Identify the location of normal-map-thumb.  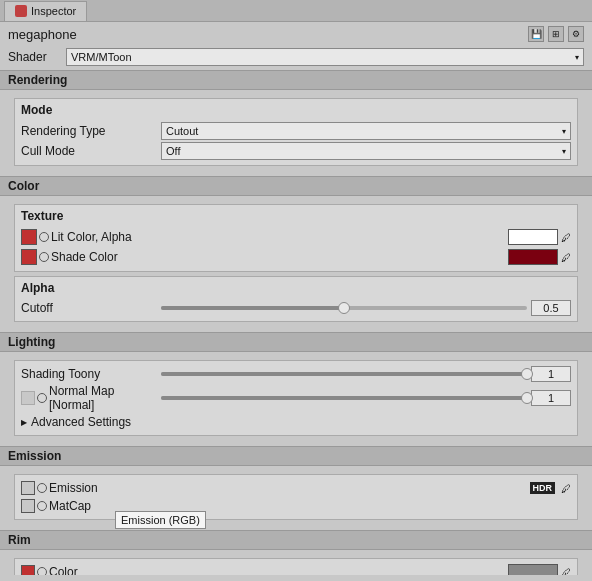
(527, 398).